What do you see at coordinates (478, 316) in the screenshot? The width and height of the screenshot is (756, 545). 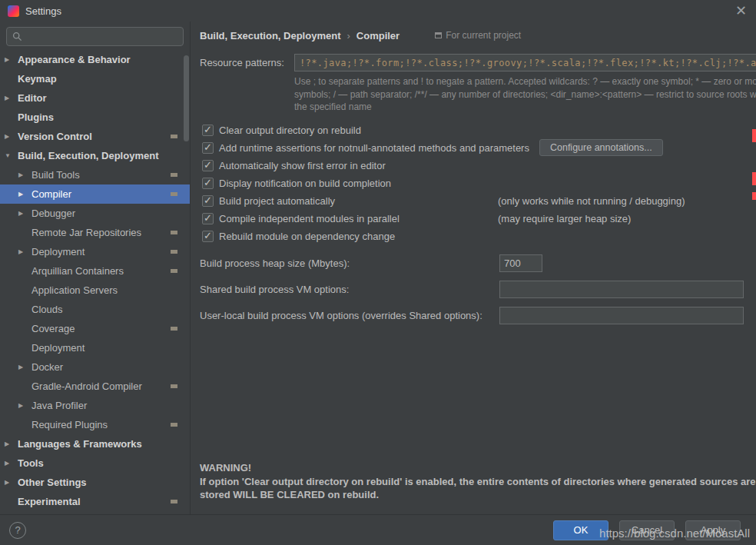 I see `user-local-vm-options-row: User-local build process VM options (ove…` at bounding box center [478, 316].